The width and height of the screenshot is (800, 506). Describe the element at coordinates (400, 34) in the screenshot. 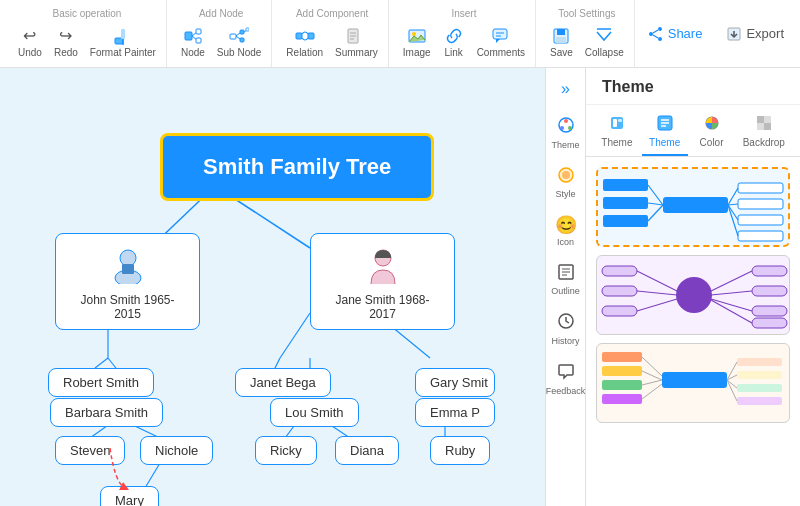

I see `toolbar: Basic operation ↩ Undo ↪ Redo Format Pai…` at that location.